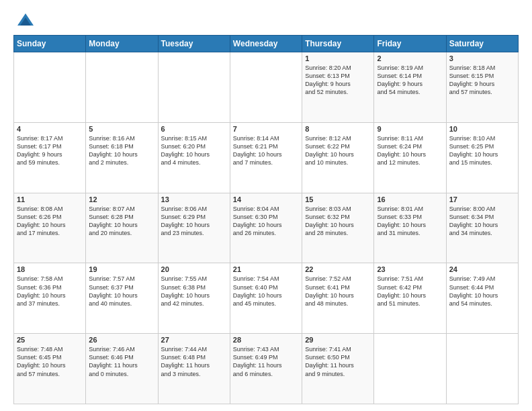  What do you see at coordinates (339, 298) in the screenshot?
I see `table-row: 22Sunrise: 7:52 AM Sunset: 6:41 PM Dayli…` at bounding box center [339, 298].